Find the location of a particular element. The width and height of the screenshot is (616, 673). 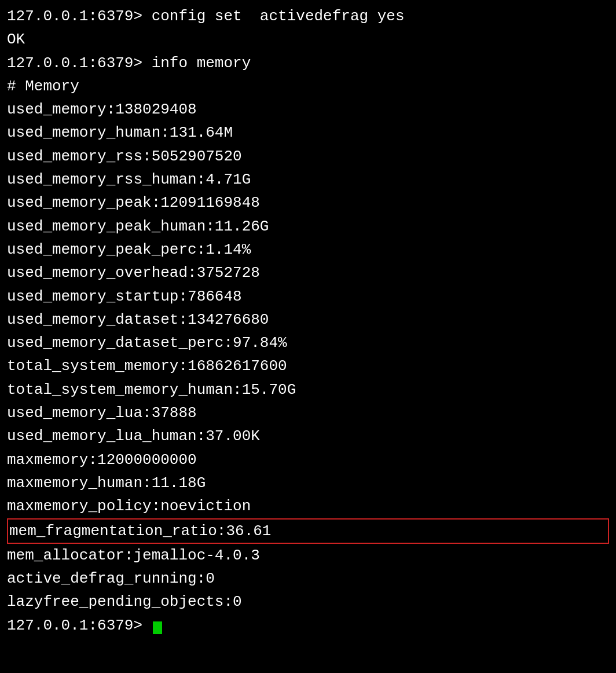

line-used-memory-rss: used_memory_rss:5052907520 is located at coordinates (308, 156).